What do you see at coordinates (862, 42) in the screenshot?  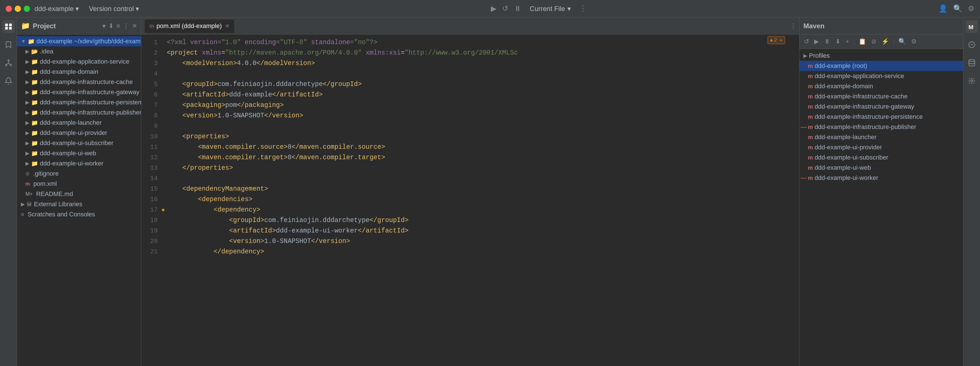 I see `maven-copy-icon: 📋` at bounding box center [862, 42].